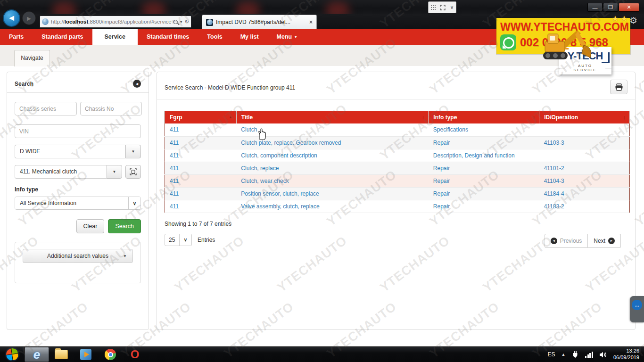  What do you see at coordinates (46, 108) in the screenshot?
I see `chassis-series-input` at bounding box center [46, 108].